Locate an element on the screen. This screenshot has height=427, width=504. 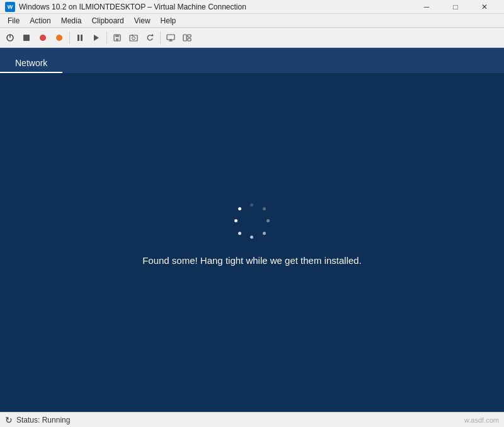
watermark-text: w.asdf.com is located at coordinates (481, 420).